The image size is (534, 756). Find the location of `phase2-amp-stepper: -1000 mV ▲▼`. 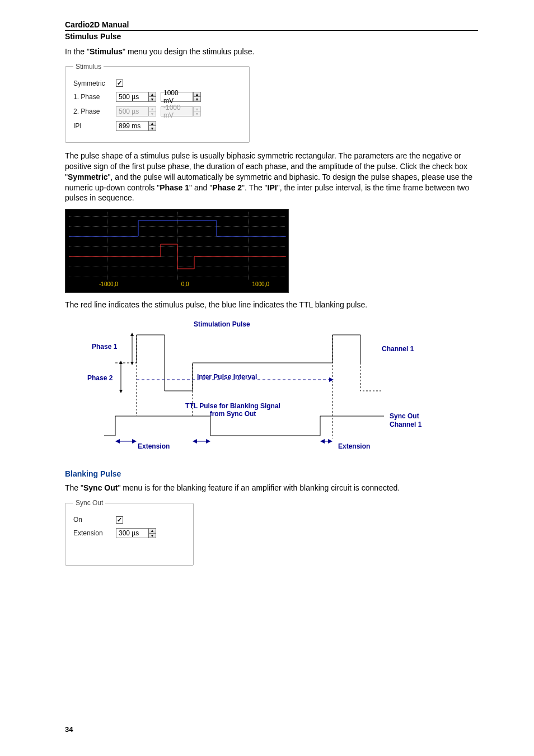

phase2-amp-stepper: -1000 mV ▲▼ is located at coordinates (181, 111).